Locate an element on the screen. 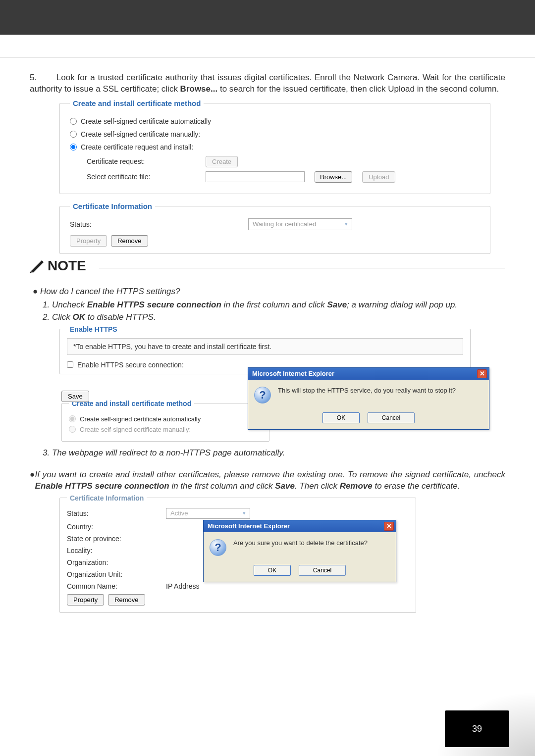 The width and height of the screenshot is (535, 756). property-button: Property is located at coordinates (88, 241).